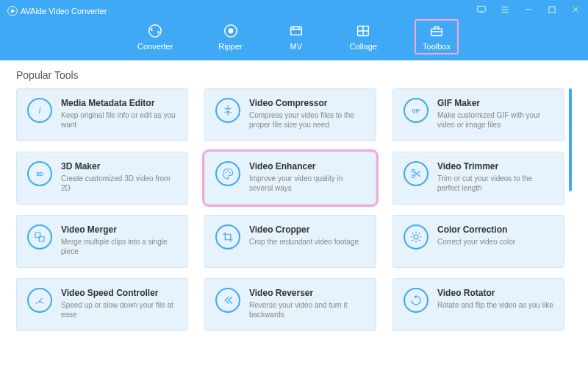 The height and width of the screenshot is (368, 588). Describe the element at coordinates (307, 120) in the screenshot. I see `card-desc: Compress your video files to the proper …` at that location.